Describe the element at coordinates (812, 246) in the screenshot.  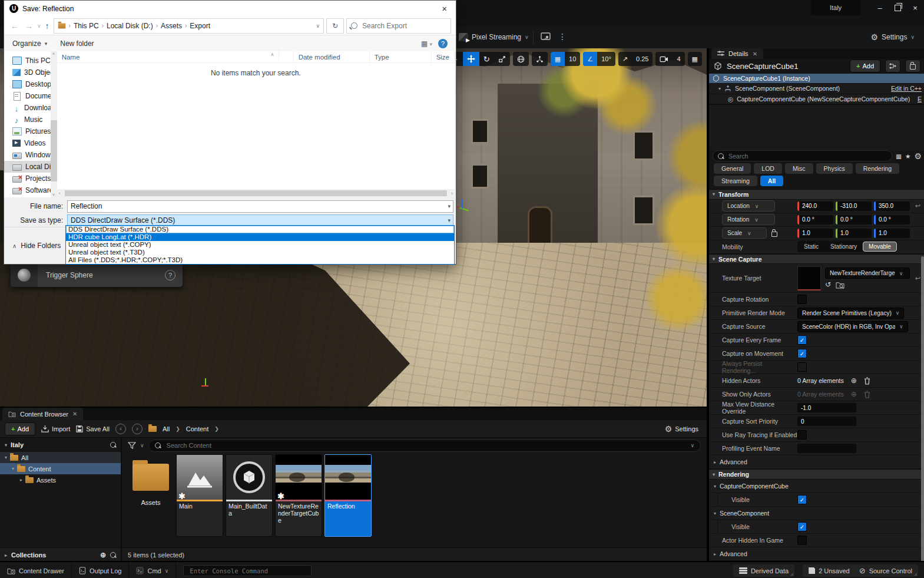
I see `mobility-static: Static` at that location.